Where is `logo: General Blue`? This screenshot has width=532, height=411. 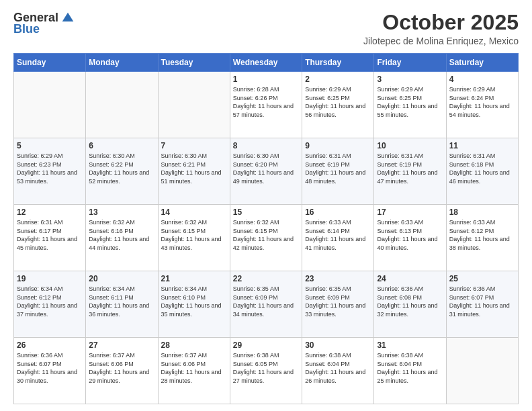 logo: General Blue is located at coordinates (44, 24).